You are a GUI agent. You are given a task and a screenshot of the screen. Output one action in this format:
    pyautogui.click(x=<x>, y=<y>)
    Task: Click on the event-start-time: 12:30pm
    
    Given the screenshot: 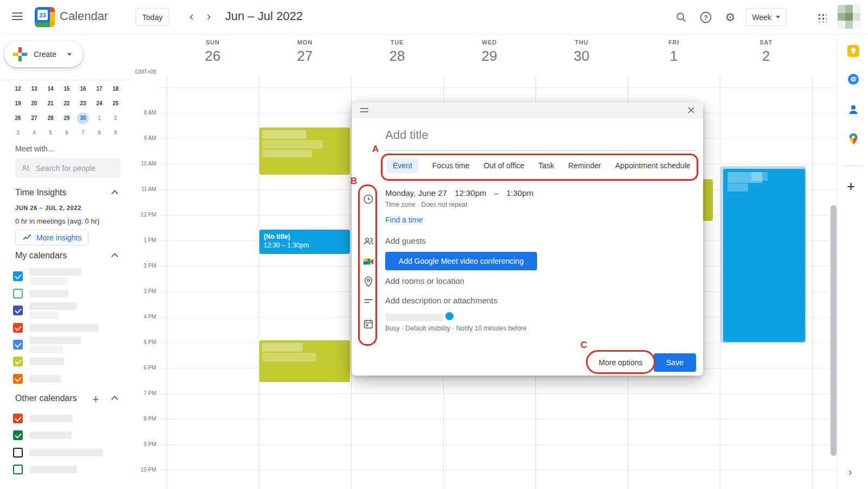 What is the action you would take?
    pyautogui.click(x=470, y=193)
    